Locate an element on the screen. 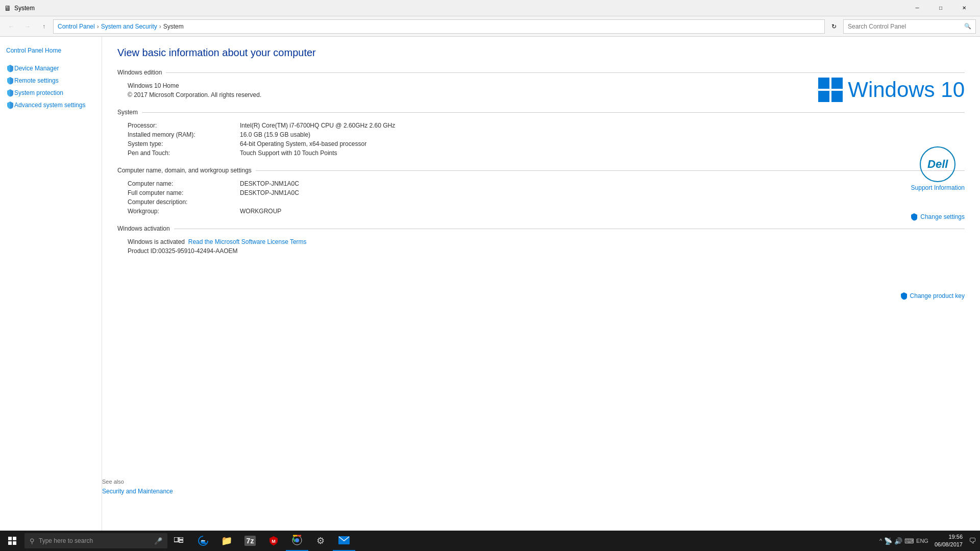  sidebar-item-remote-settings: Remote settings is located at coordinates (51, 81).